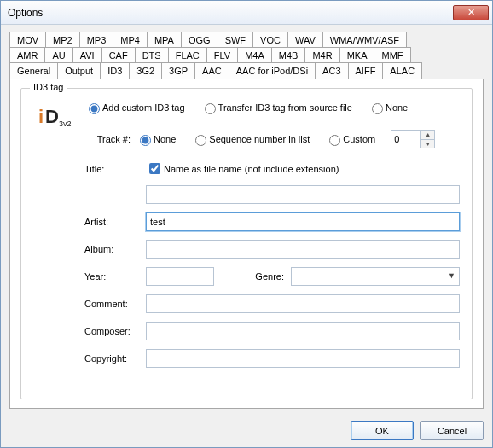 This screenshot has height=448, width=493. I want to click on year-label: Year:, so click(115, 276).